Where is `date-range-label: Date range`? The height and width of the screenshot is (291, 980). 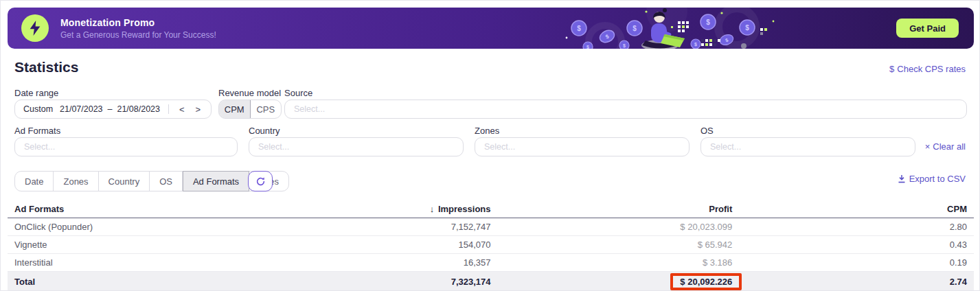
date-range-label: Date range is located at coordinates (36, 93).